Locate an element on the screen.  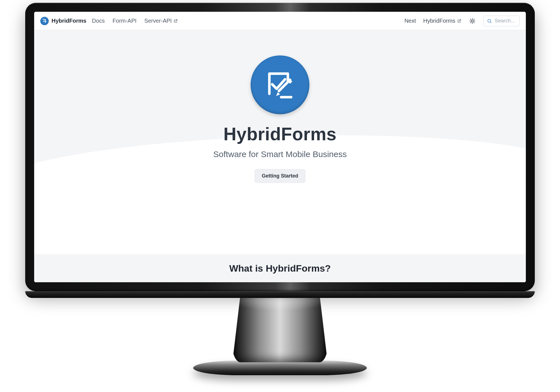
hero-subtitle: Software for Smart Mobile Business is located at coordinates (280, 154).